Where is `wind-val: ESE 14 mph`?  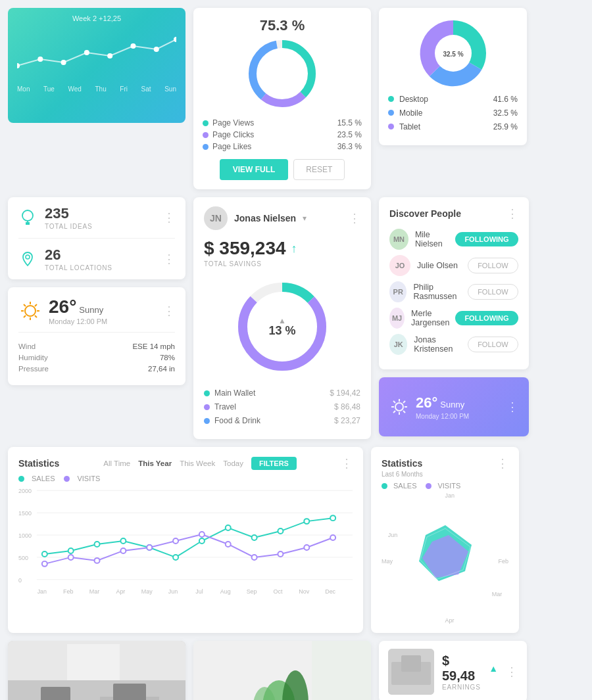 wind-val: ESE 14 mph is located at coordinates (154, 346).